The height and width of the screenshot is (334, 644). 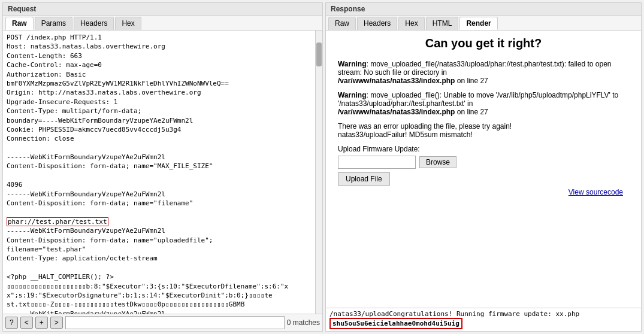 What do you see at coordinates (483, 126) in the screenshot?
I see `error-text: There was an error uploading the file, p…` at bounding box center [483, 126].